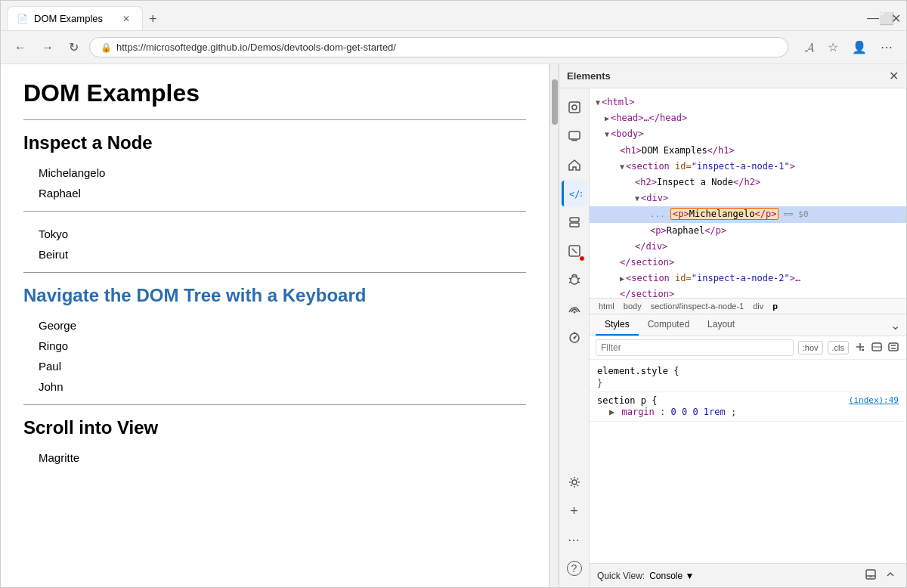 This screenshot has height=588, width=907. What do you see at coordinates (698, 412) in the screenshot?
I see `css-prop-value-margin: 0 0 0 1rem` at bounding box center [698, 412].